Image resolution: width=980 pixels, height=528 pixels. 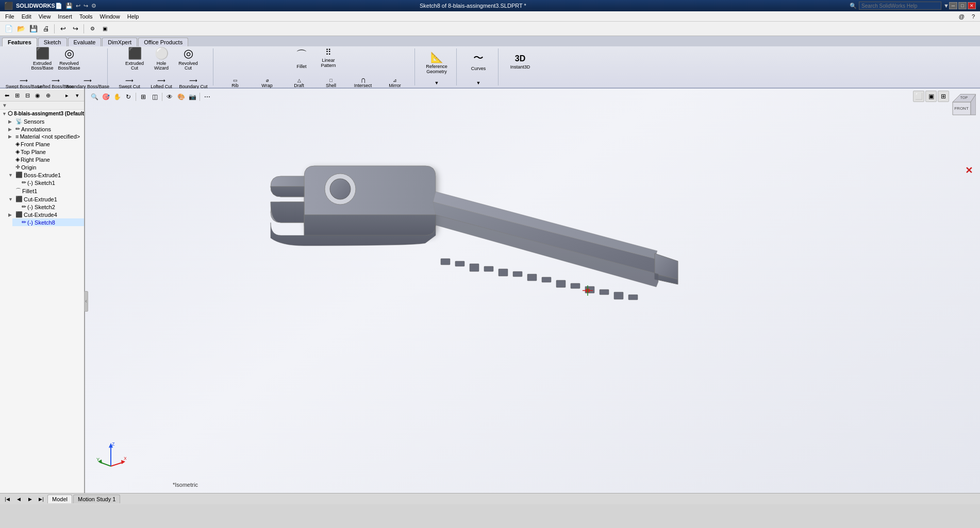 I want to click on tree-item-sketch1: ✏ (-) Sketch1, so click(x=48, y=182).